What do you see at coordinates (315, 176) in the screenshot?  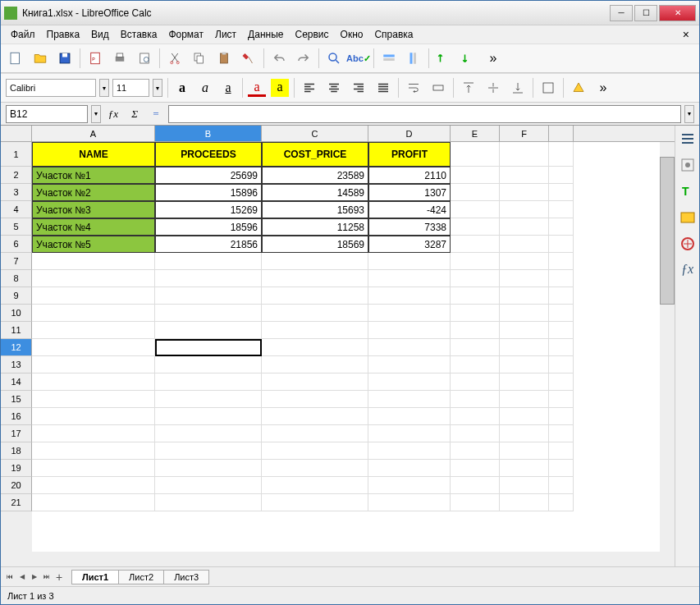 I see `cell: 23589` at bounding box center [315, 176].